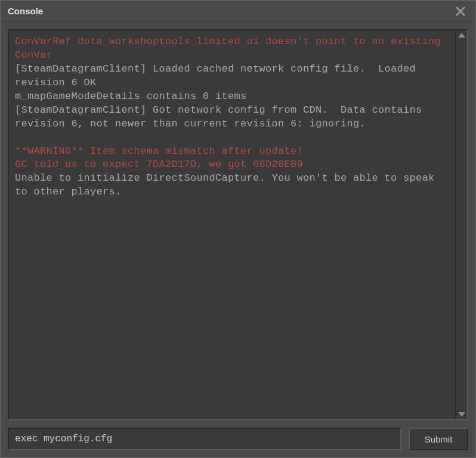 This screenshot has height=458, width=476. I want to click on console-line: m_mapGameModeDetails contains 0 items, so click(232, 97).